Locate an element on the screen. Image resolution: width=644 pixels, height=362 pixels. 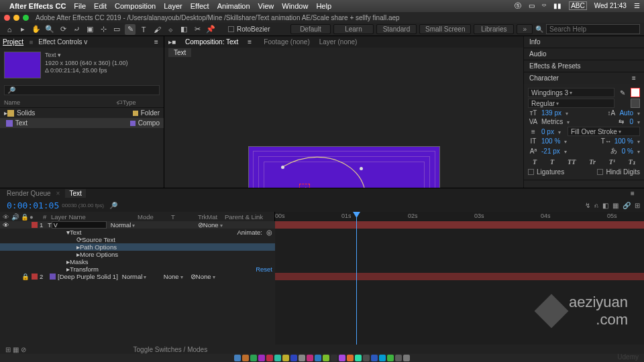
menu-window: Window is located at coordinates (295, 6).